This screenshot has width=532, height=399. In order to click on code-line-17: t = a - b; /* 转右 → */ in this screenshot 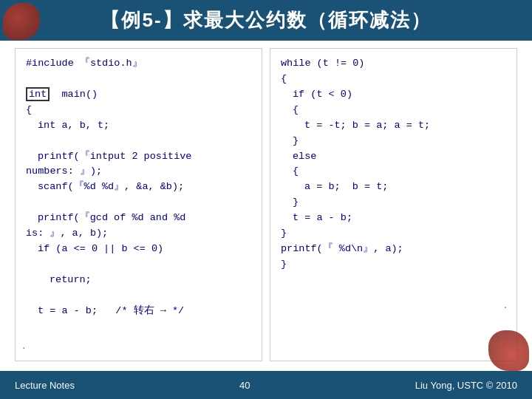, I will do `click(139, 312)`.